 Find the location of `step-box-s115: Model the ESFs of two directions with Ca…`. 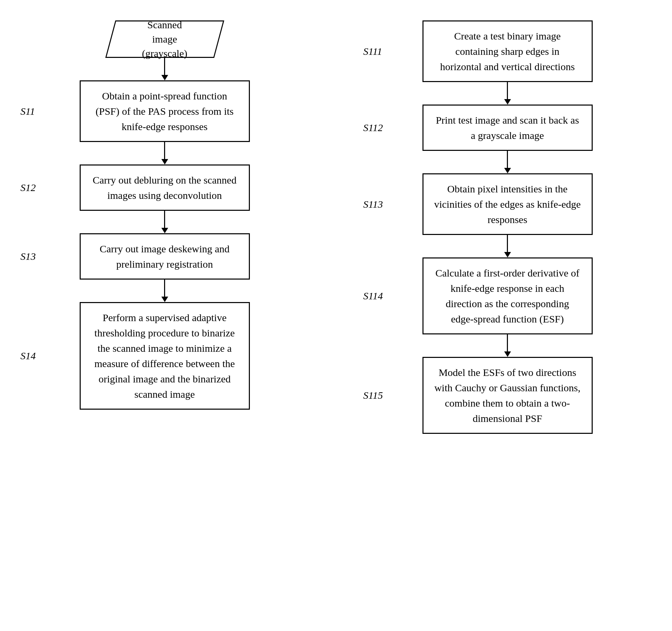

step-box-s115: Model the ESFs of two directions with Ca… is located at coordinates (508, 395).